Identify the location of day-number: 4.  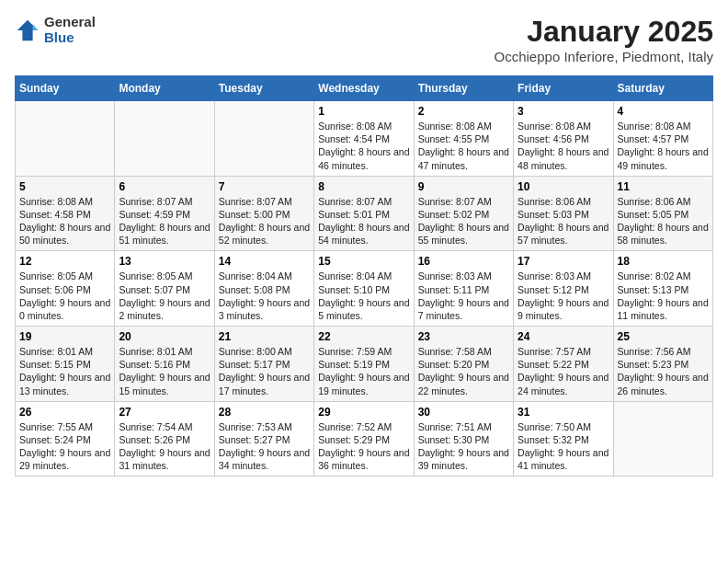
(664, 111).